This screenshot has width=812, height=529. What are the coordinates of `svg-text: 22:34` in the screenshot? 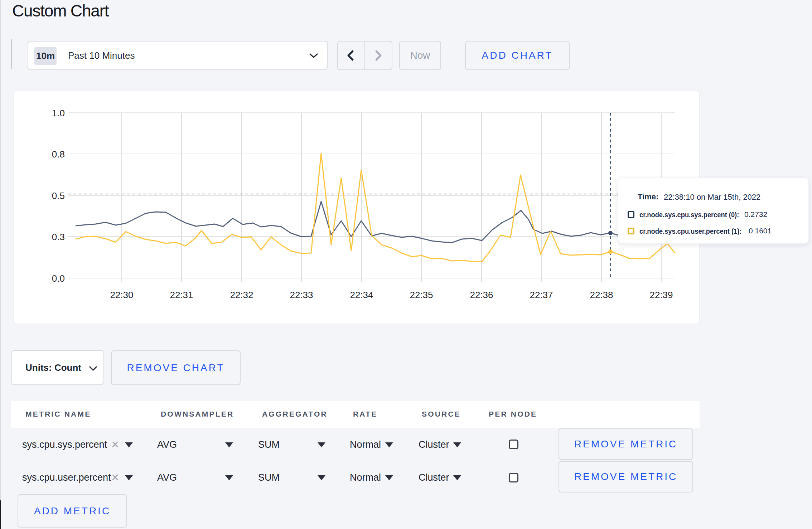 It's located at (362, 295).